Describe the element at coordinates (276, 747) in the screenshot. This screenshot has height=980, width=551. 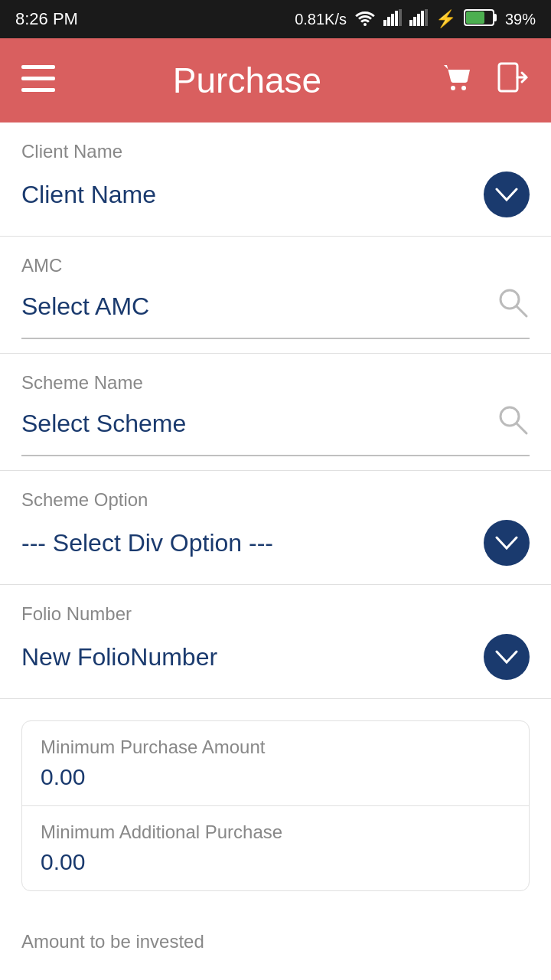
I see `min-purchase-label: Minimum Purchase Amount` at that location.